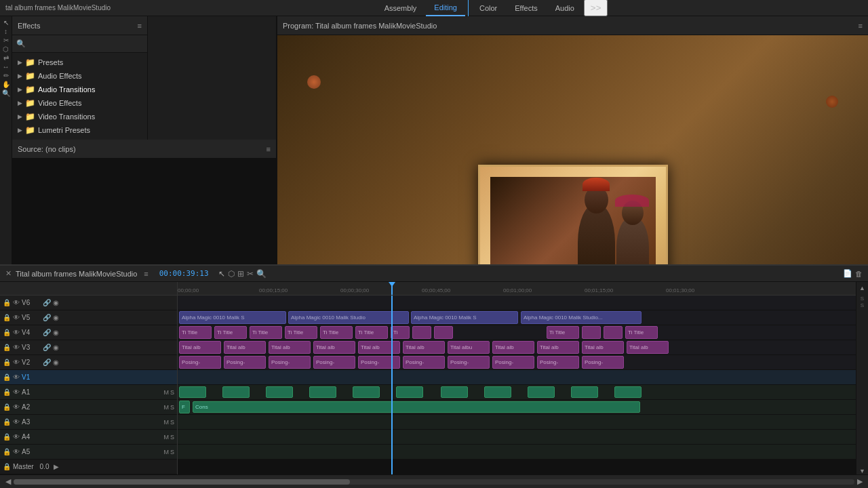 Image resolution: width=868 pixels, height=488 pixels. I want to click on scroll-track, so click(434, 482).